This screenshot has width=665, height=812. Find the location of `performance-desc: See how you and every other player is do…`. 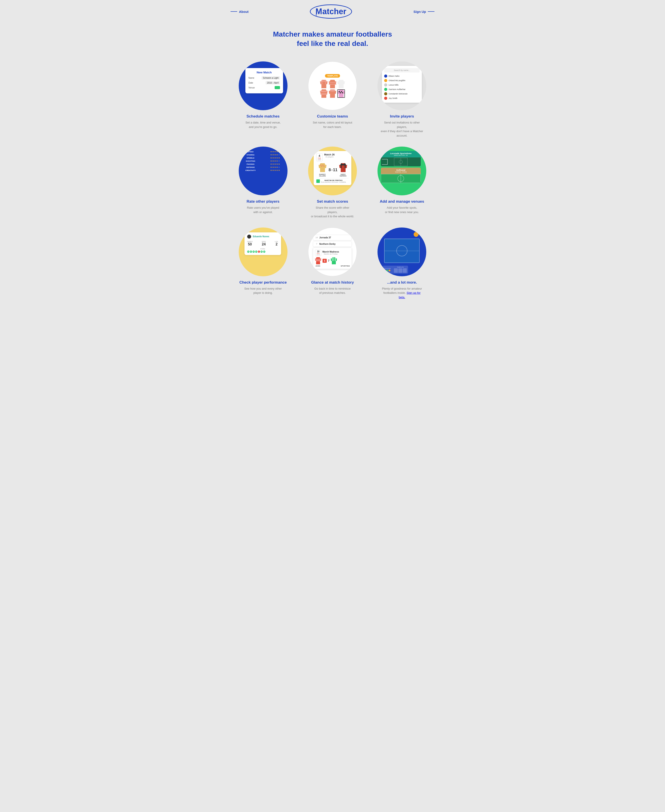

performance-desc: See how you and every other player is do… is located at coordinates (263, 291).